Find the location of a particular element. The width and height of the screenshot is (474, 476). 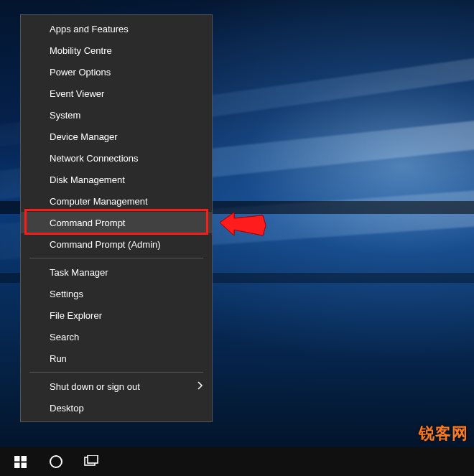

menu-item-label: Command Prompt (Admin) is located at coordinates (105, 244).